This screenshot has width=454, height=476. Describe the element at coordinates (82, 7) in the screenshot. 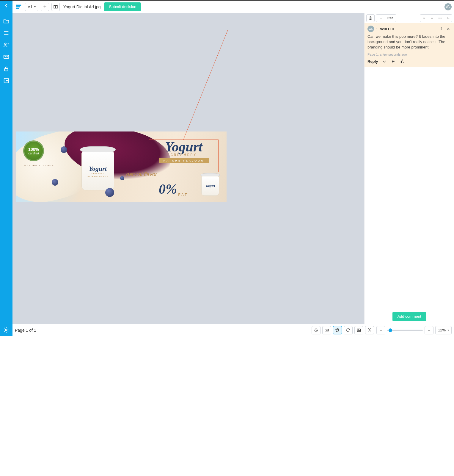

I see `filename-label: Yogurt Digital Ad.jpg` at that location.